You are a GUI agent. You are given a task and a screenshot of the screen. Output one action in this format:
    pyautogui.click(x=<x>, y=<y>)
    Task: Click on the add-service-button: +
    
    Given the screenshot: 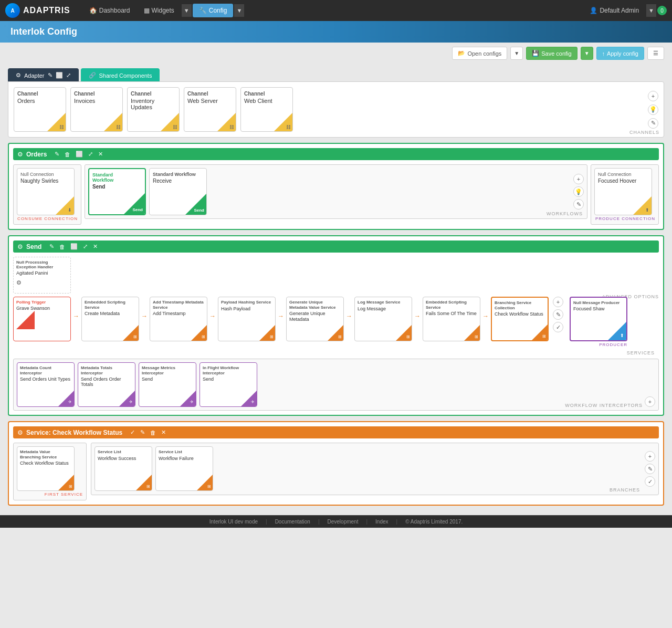 What is the action you would take?
    pyautogui.click(x=558, y=302)
    